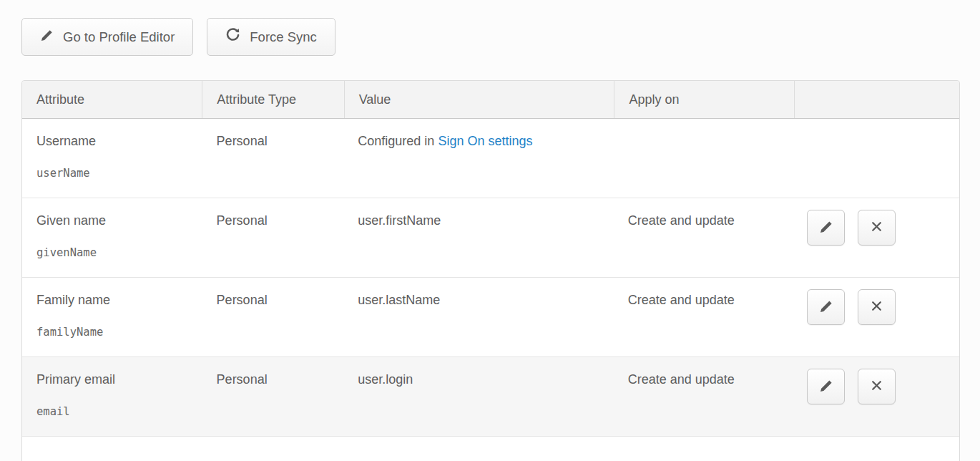 The width and height of the screenshot is (980, 461). I want to click on attribute-label: Given name, so click(119, 220).